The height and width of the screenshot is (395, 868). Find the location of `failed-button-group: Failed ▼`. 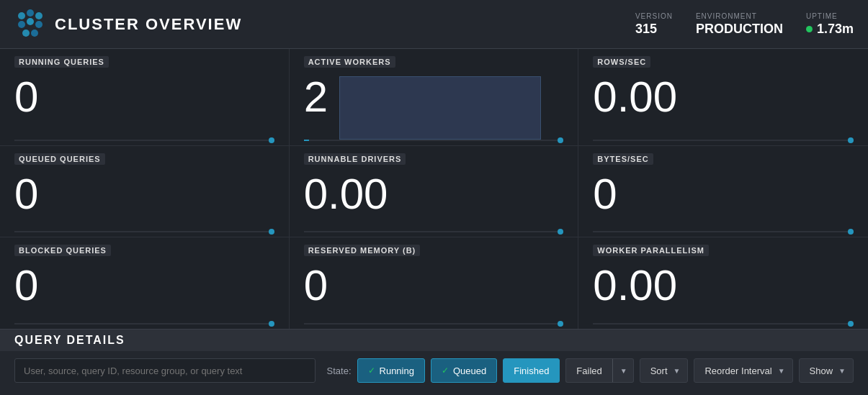

failed-button-group: Failed ▼ is located at coordinates (599, 371).